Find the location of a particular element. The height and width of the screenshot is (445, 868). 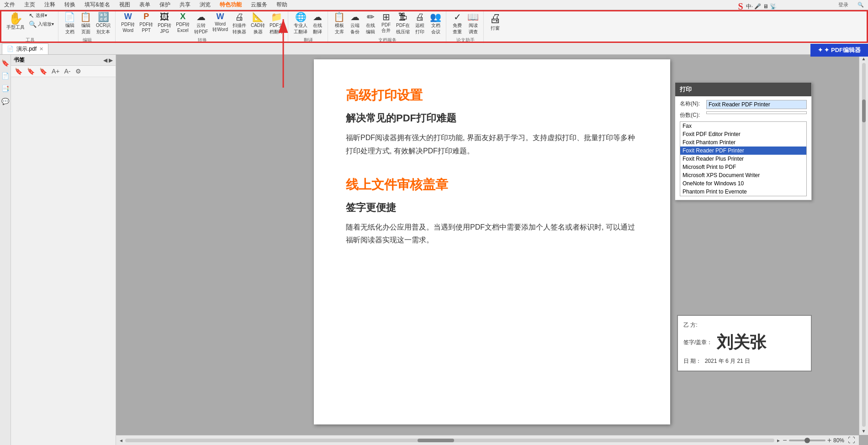

excel-icon: X is located at coordinates (183, 16).